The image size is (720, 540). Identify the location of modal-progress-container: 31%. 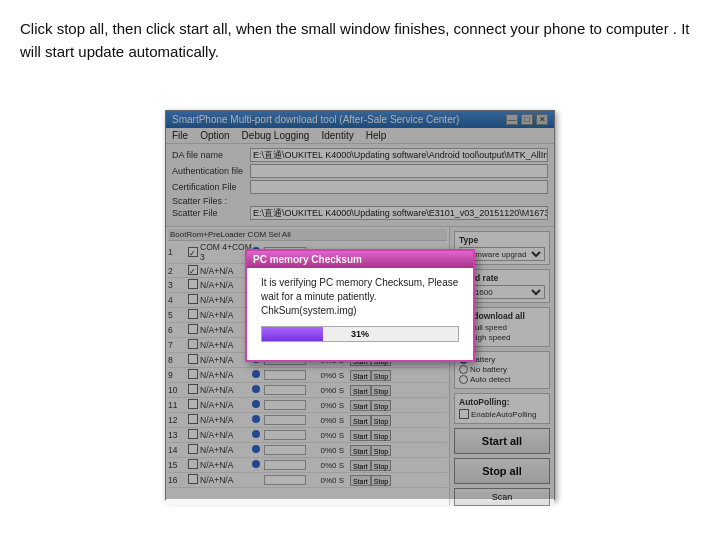
(360, 334).